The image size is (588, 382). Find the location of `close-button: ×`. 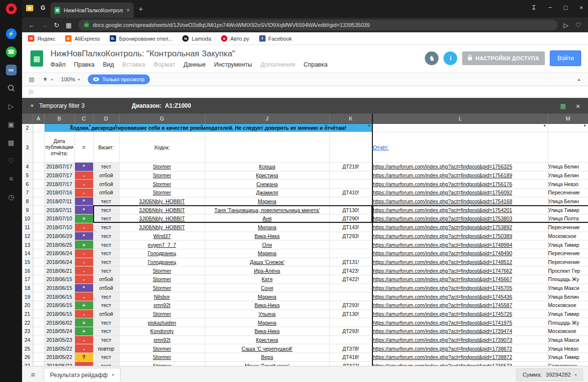

close-button: × is located at coordinates (581, 8).